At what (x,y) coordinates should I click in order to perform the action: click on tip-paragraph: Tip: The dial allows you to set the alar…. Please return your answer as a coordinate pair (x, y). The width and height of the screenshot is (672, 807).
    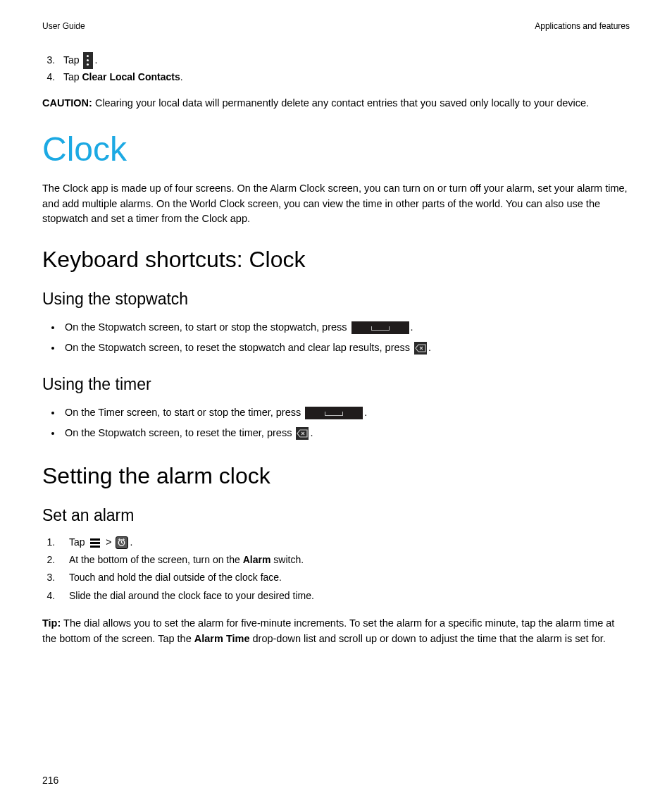
    Looking at the image, I should click on (336, 632).